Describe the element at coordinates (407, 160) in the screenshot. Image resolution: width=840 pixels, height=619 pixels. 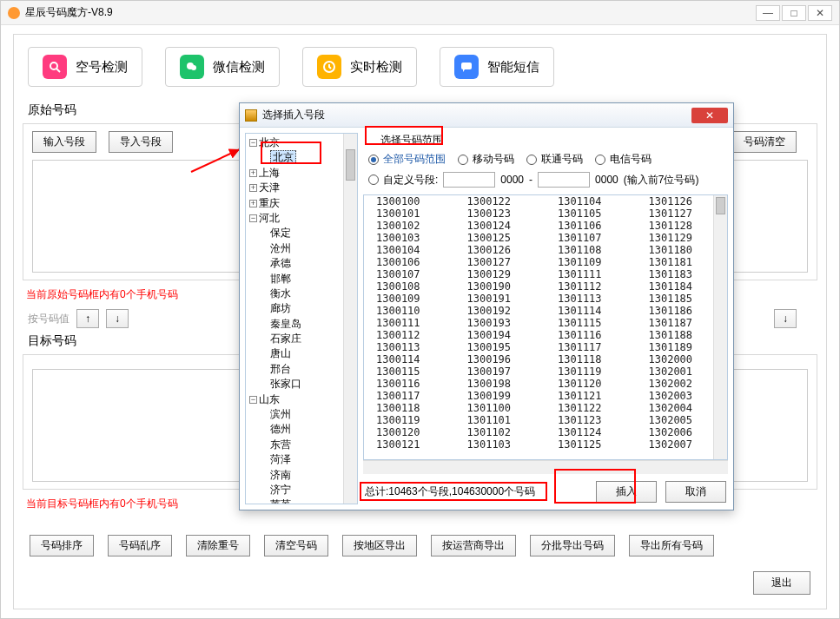
I see `radio-all: 全部号码范围` at that location.